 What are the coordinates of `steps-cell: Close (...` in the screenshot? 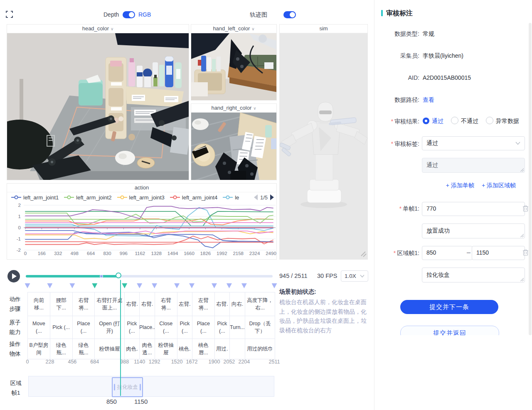 It's located at (166, 327).